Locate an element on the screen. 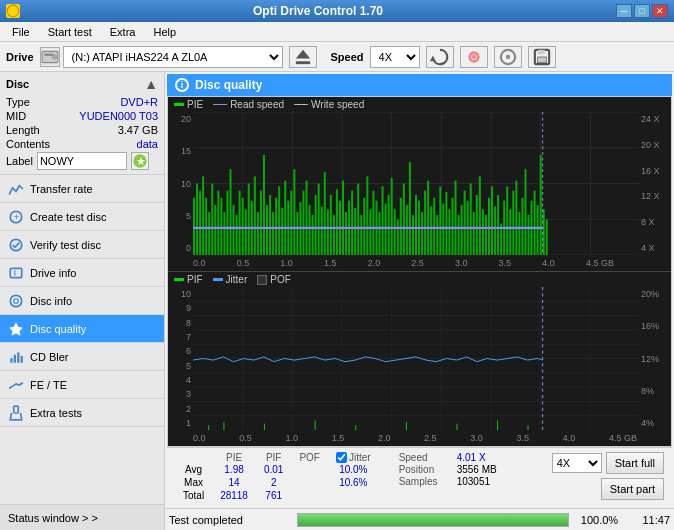  disc-quality-header: i Disc quality is located at coordinates (420, 85).